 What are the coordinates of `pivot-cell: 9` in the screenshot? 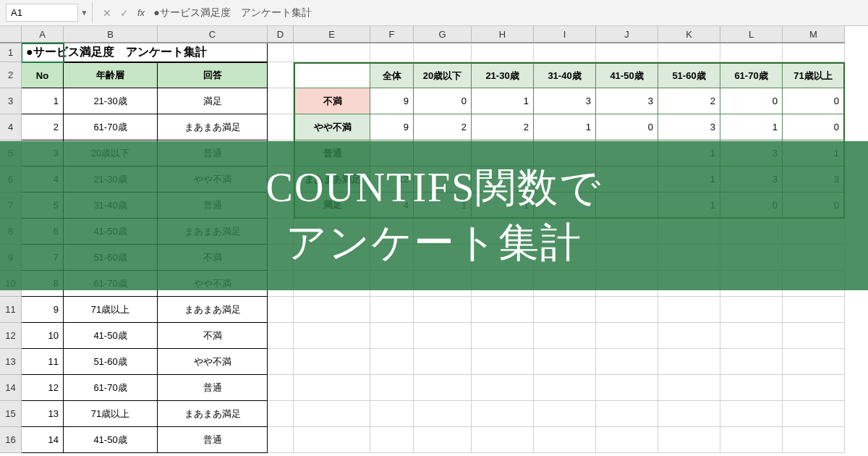 It's located at (392, 101).